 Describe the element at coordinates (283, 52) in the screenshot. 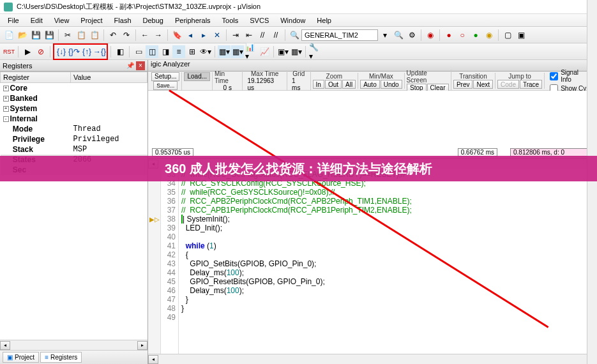

I see `sys-icon: ▣▾` at that location.